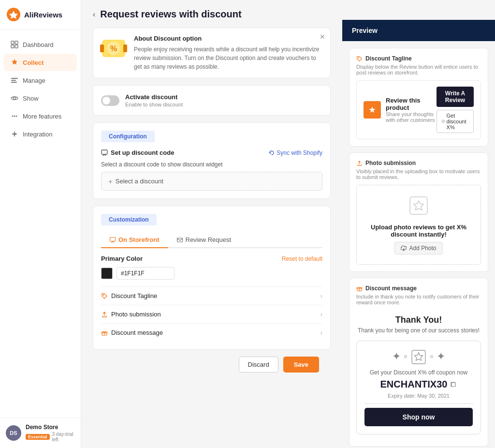 The height and width of the screenshot is (448, 495). What do you see at coordinates (41, 98) in the screenshot?
I see `sidebar-item-show: Show` at bounding box center [41, 98].